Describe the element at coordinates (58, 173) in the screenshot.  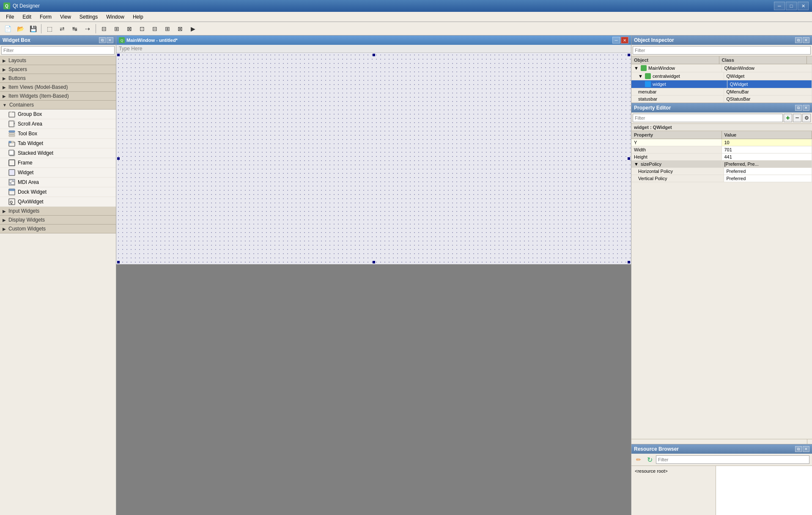
I see `widget-item-widget: Widget` at that location.